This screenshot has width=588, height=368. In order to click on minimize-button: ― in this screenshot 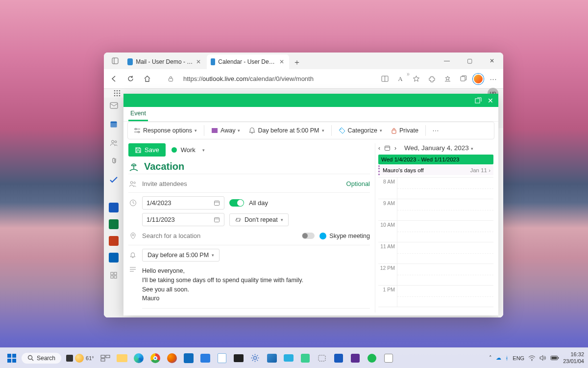, I will do `click(447, 61)`.